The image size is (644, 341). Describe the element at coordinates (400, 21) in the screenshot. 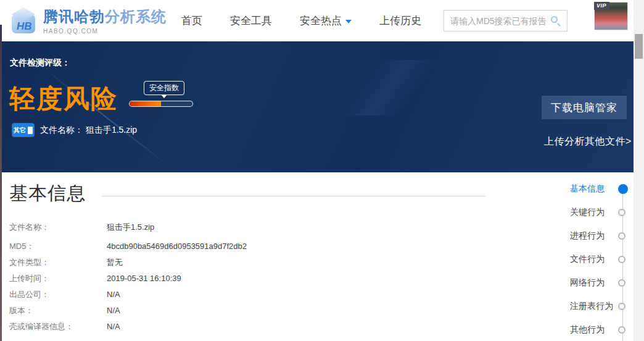

I see `nav-item-upload-history: 上传历史` at that location.